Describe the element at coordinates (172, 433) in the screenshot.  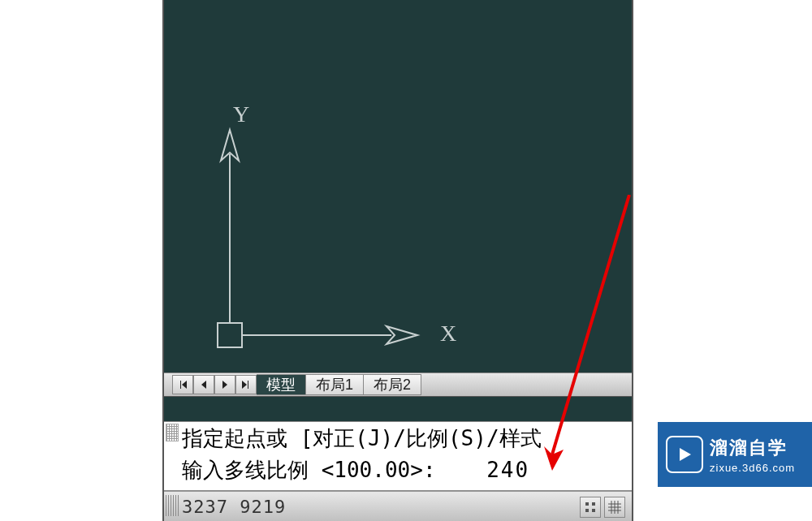
I see `command-grip-icon` at that location.